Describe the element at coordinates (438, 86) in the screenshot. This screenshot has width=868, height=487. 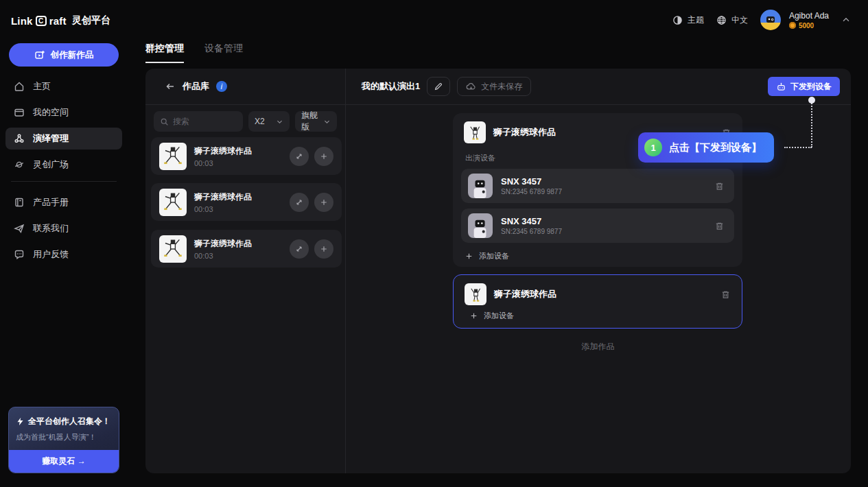
I see `edit-title-button` at that location.